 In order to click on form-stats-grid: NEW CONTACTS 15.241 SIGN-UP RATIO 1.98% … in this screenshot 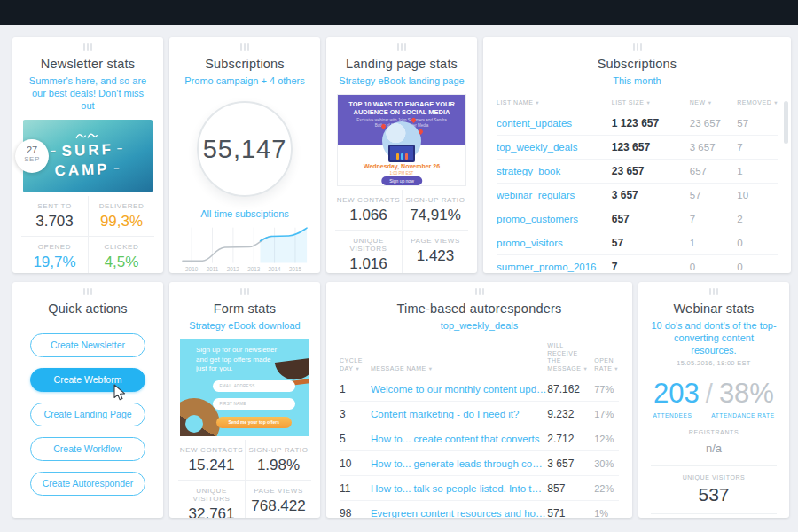, I will do `click(245, 479)`.